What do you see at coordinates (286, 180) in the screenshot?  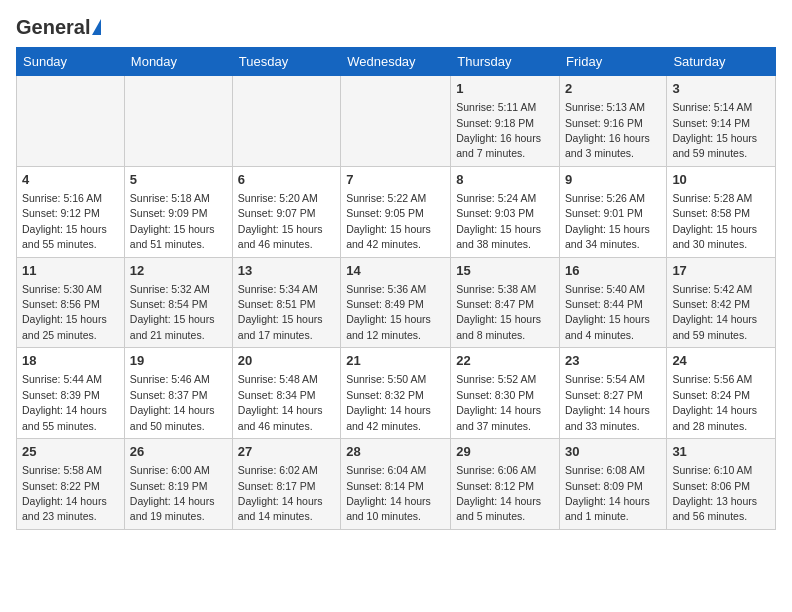 I see `day-number: 6` at bounding box center [286, 180].